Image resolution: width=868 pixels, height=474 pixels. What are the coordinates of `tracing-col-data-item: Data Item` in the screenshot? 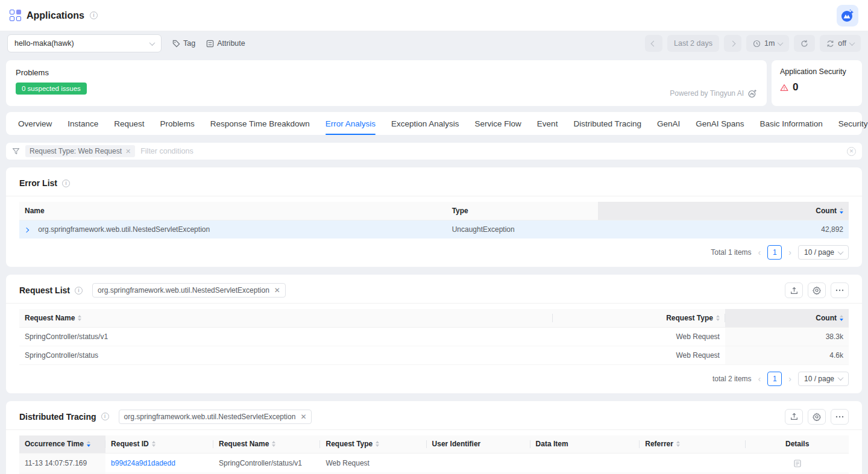 It's located at (585, 444).